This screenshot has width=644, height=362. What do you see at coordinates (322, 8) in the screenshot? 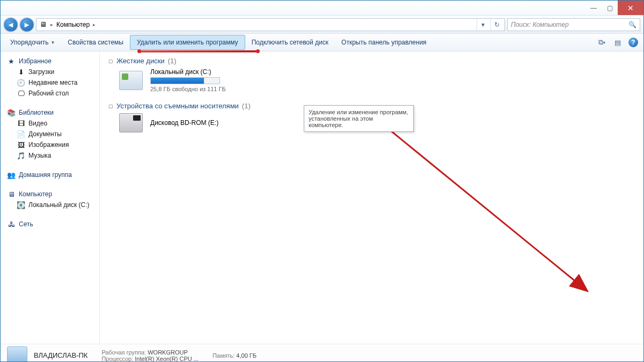
I see `window-titlebar: — ▢ ✕` at bounding box center [322, 8].